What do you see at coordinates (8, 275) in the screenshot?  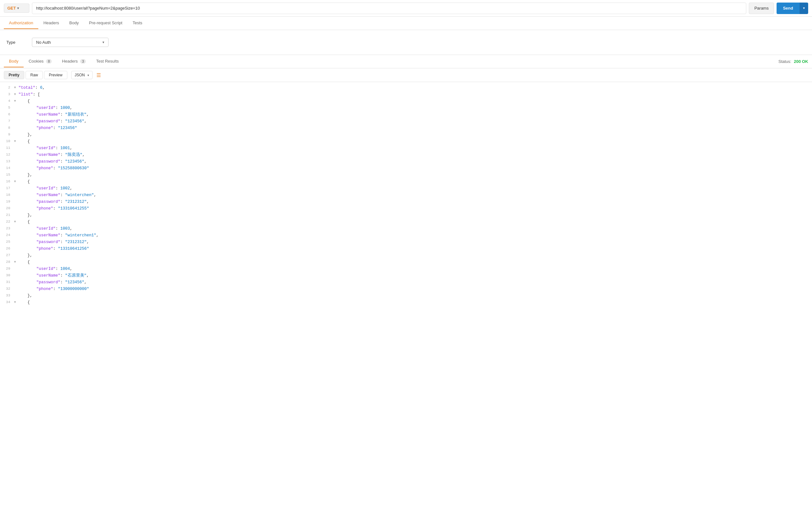 I see `line-number: 30` at bounding box center [8, 275].